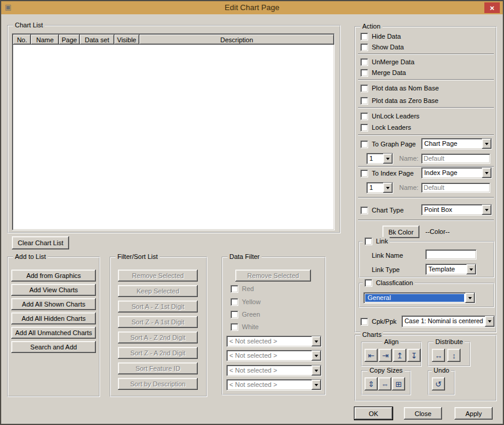  I want to click on remove-selected-button: Remove Selected, so click(158, 276).